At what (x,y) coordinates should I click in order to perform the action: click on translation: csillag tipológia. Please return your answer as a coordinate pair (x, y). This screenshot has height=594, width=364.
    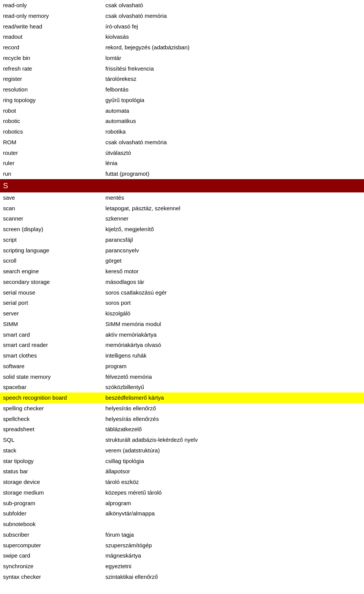
    Looking at the image, I should click on (233, 461).